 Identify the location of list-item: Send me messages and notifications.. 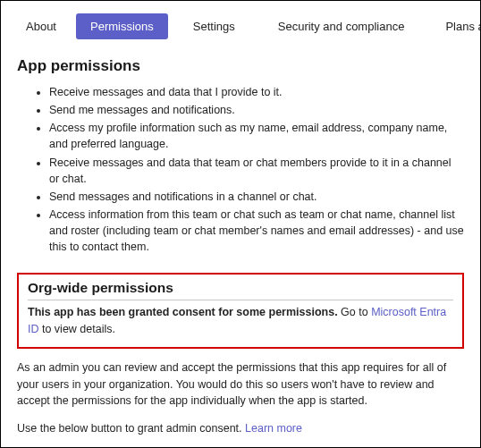
(257, 110).